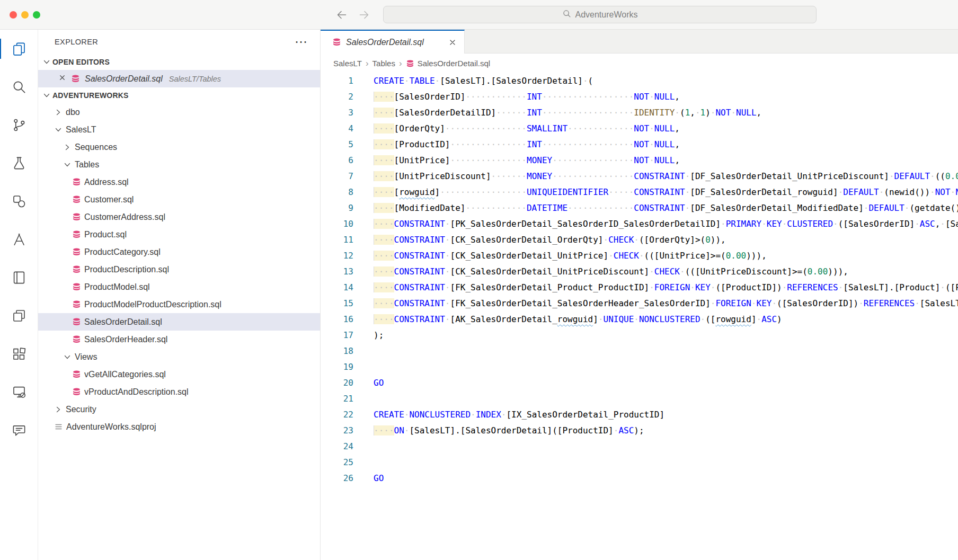 This screenshot has height=560, width=958. What do you see at coordinates (342, 15) in the screenshot?
I see `navigate-back-button` at bounding box center [342, 15].